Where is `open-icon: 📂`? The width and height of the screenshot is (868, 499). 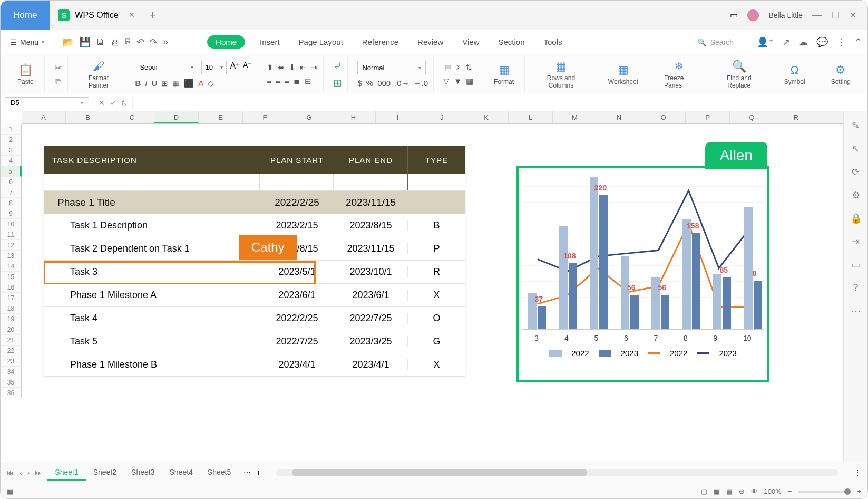 open-icon: 📂 is located at coordinates (68, 42).